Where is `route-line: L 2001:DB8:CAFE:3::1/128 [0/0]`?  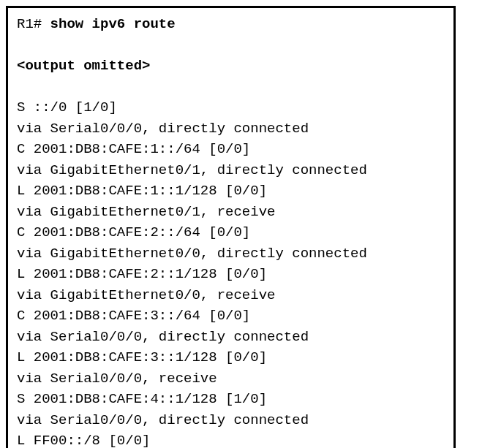 route-line: L 2001:DB8:CAFE:3::1/128 [0/0] is located at coordinates (231, 358).